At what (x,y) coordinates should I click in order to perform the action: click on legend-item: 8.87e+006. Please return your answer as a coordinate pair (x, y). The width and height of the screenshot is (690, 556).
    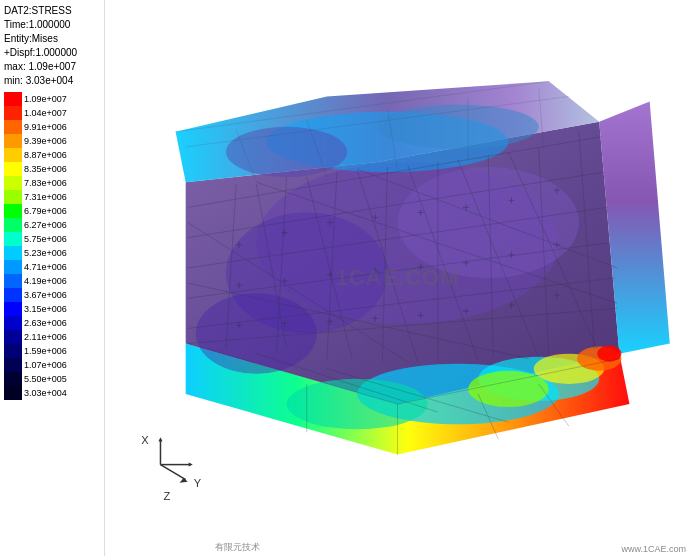
    Looking at the image, I should click on (52, 155).